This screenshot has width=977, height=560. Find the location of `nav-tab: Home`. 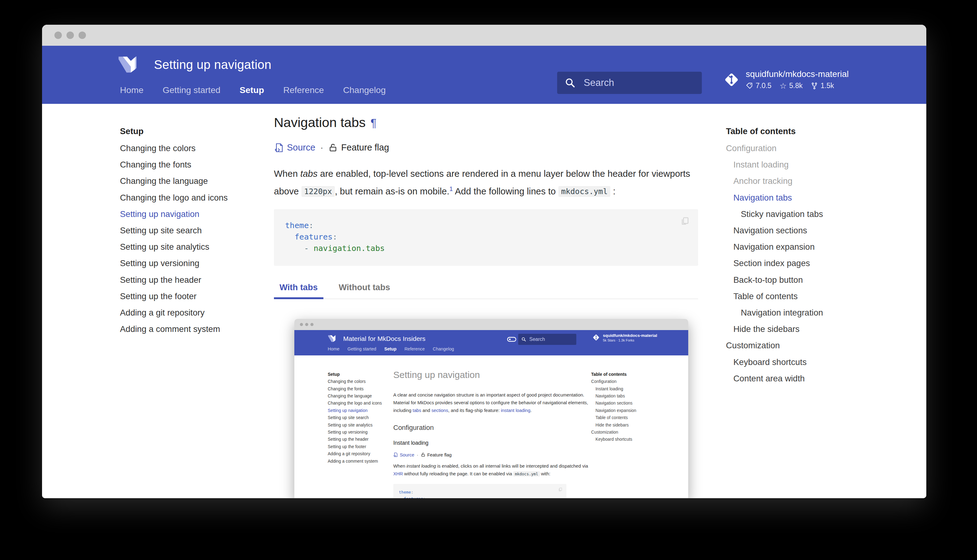

nav-tab: Home is located at coordinates (132, 90).